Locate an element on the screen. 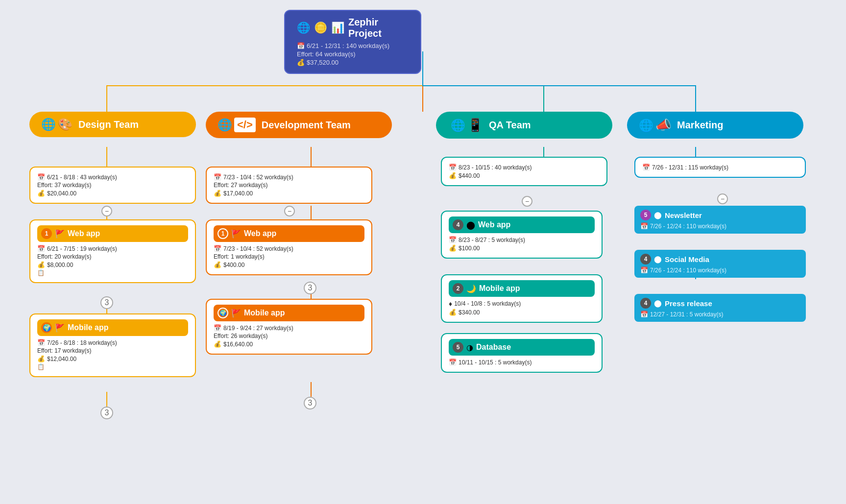  dt-money: 💰 is located at coordinates (41, 193).